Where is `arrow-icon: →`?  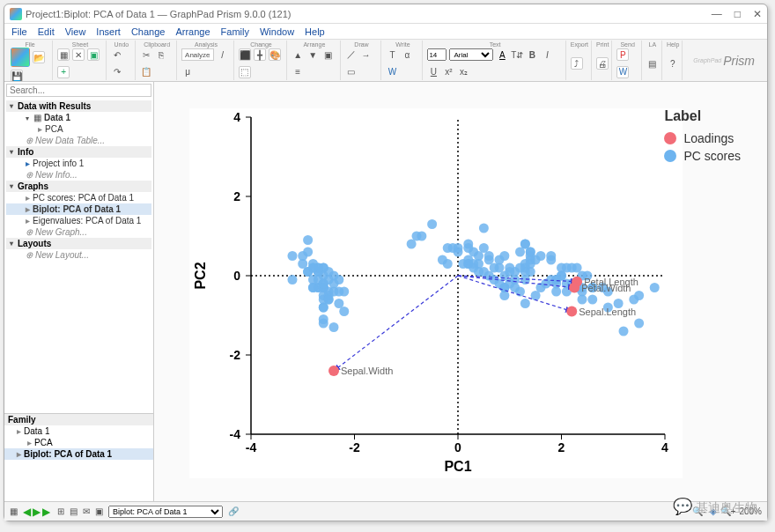
arrow-icon: → is located at coordinates (366, 55).